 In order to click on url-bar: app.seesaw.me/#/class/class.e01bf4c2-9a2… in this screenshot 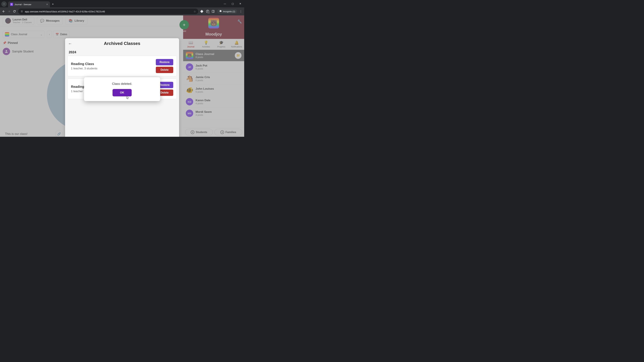, I will do `click(108, 11)`.